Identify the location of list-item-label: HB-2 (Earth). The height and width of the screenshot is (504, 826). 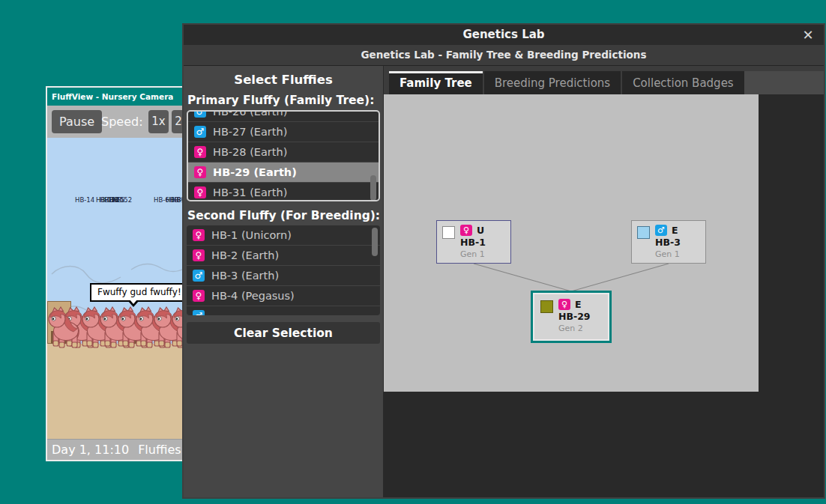
(245, 255).